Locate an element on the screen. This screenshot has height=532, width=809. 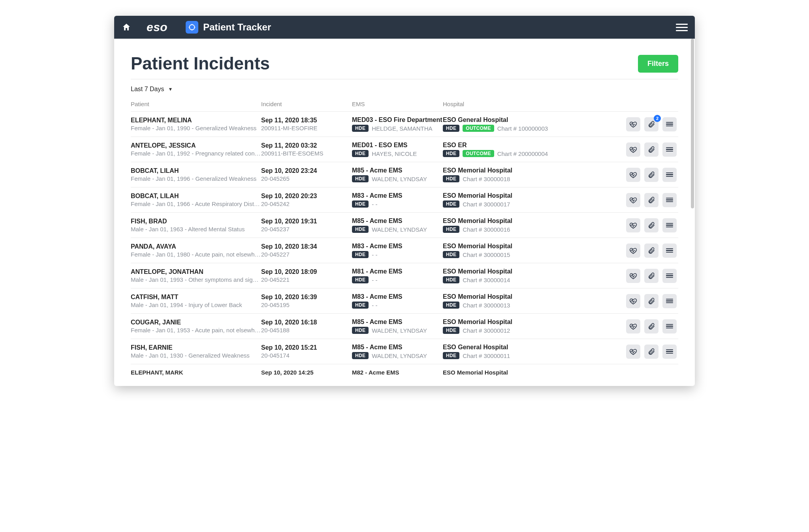
filters-button: Filters is located at coordinates (658, 64).